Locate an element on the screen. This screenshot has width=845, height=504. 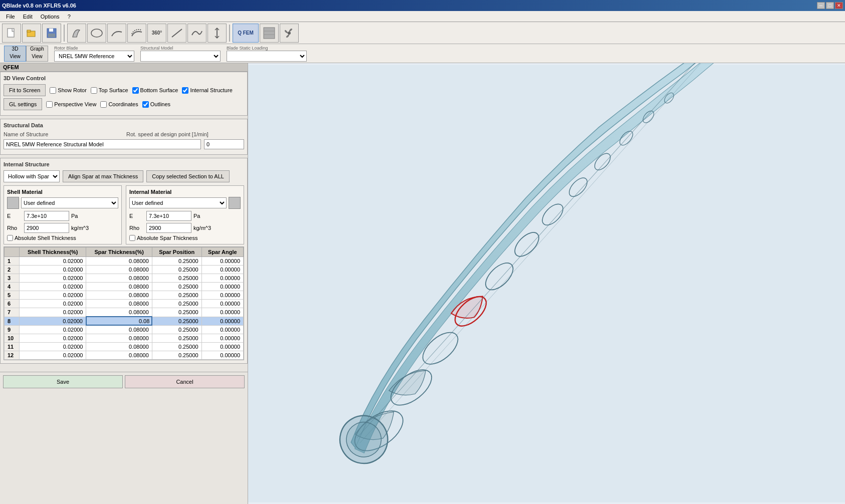
perspective-check: Perspective View is located at coordinates (71, 104).